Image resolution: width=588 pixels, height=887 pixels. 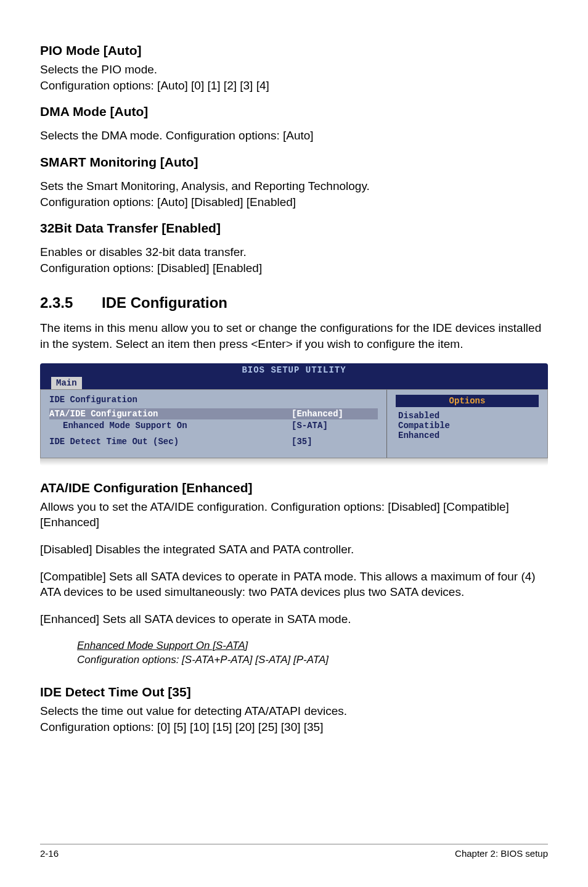 I want to click on italic-enhanced-mode: Enhanced Mode Support On [S-ATA] Configu…, so click(x=312, y=653).